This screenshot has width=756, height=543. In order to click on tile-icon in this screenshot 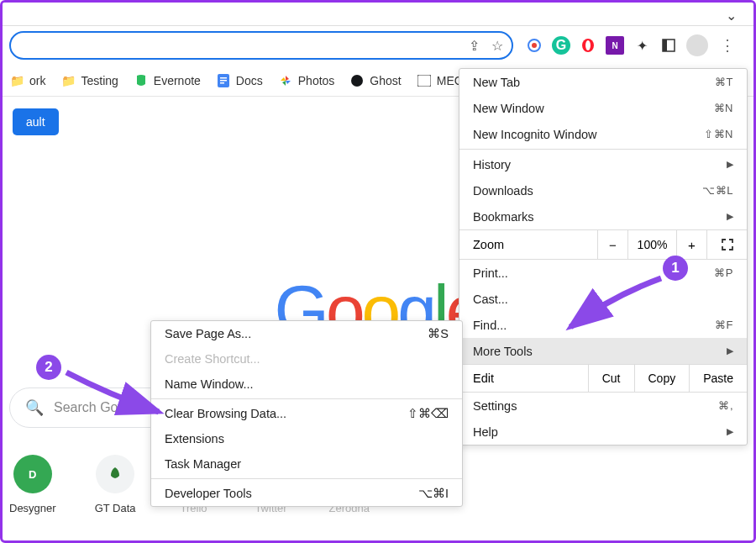, I will do `click(115, 474)`.